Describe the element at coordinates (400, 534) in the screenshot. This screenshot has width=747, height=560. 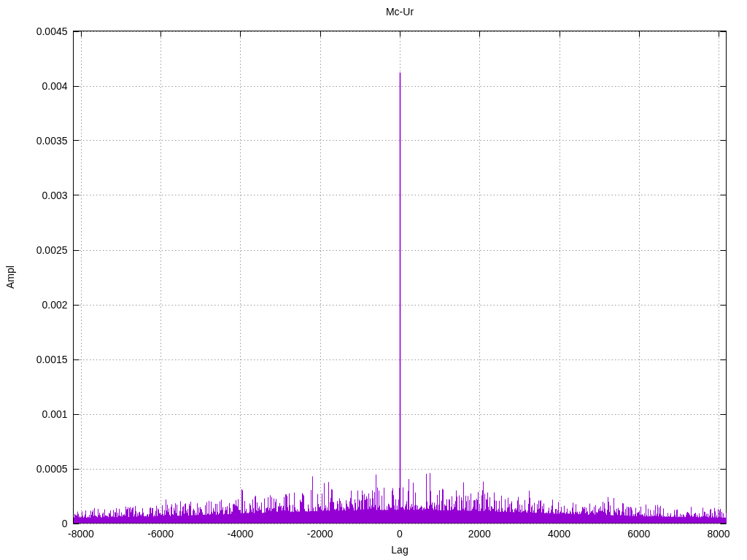
I see `x-tick-label: 0` at that location.